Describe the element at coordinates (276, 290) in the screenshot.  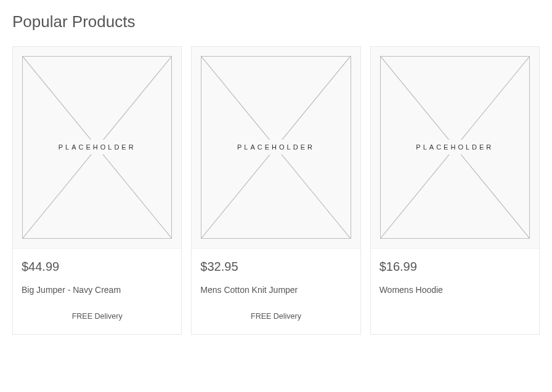
I see `product-name: Mens Cotton Knit Jumper` at that location.